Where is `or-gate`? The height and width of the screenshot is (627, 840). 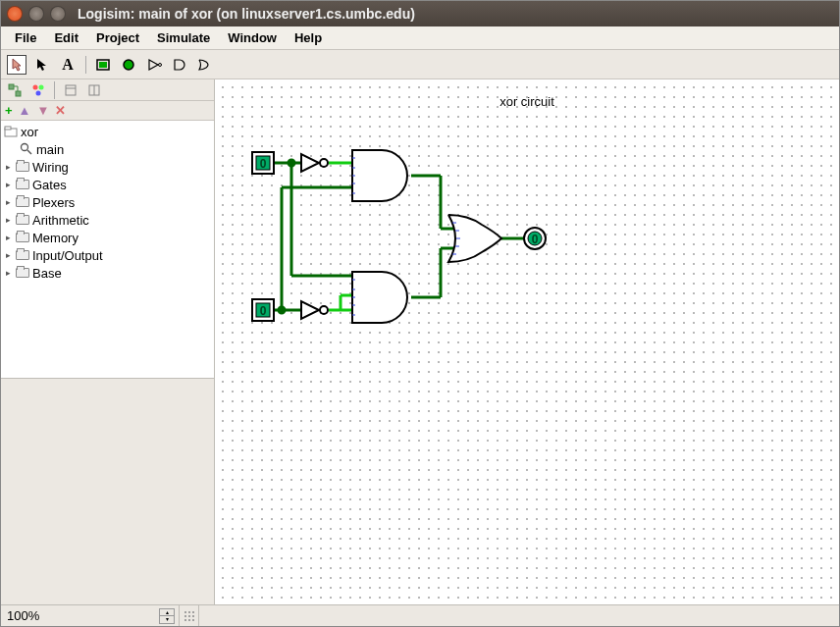
or-gate is located at coordinates (475, 238).